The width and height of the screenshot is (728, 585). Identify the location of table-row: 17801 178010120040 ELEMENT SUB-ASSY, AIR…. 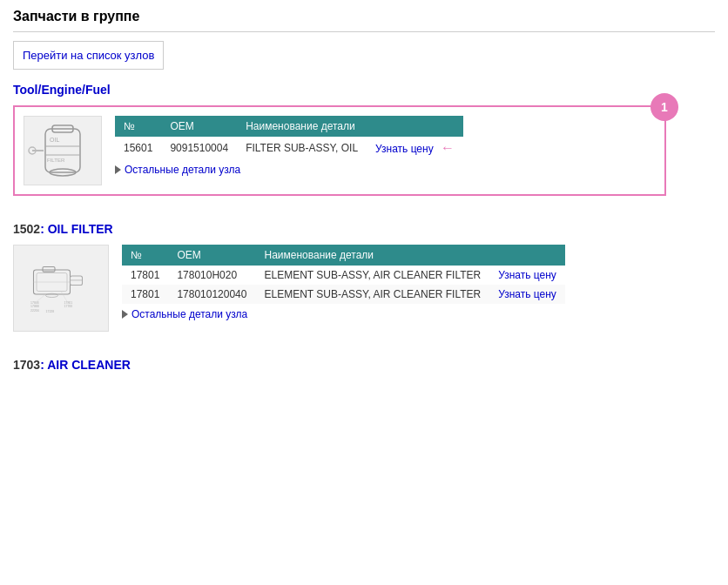
(343, 294).